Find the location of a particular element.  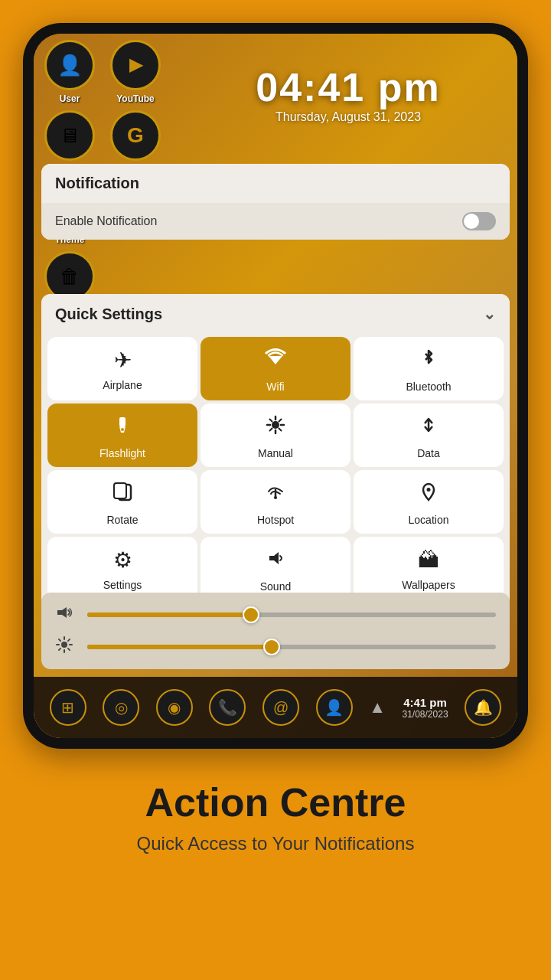

sliders-area is located at coordinates (276, 631).